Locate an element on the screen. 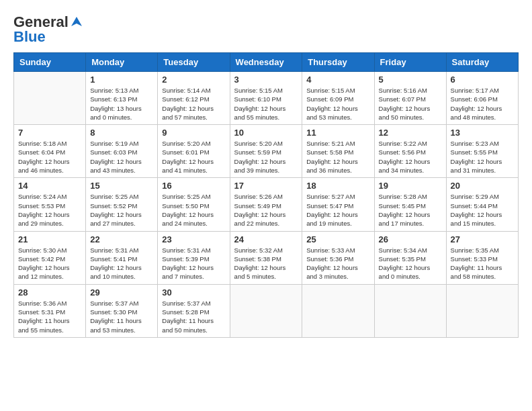 The image size is (532, 411). calendar-cell: 5Sunrise: 5:16 AM Sunset: 6:07 PM Daylig… is located at coordinates (410, 98).